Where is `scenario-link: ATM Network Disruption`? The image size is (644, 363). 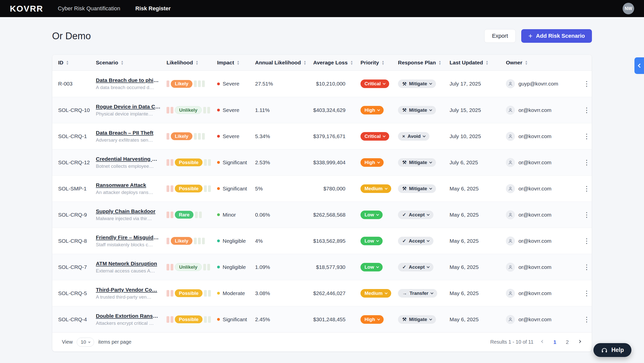
scenario-link: ATM Network Disruption is located at coordinates (128, 264).